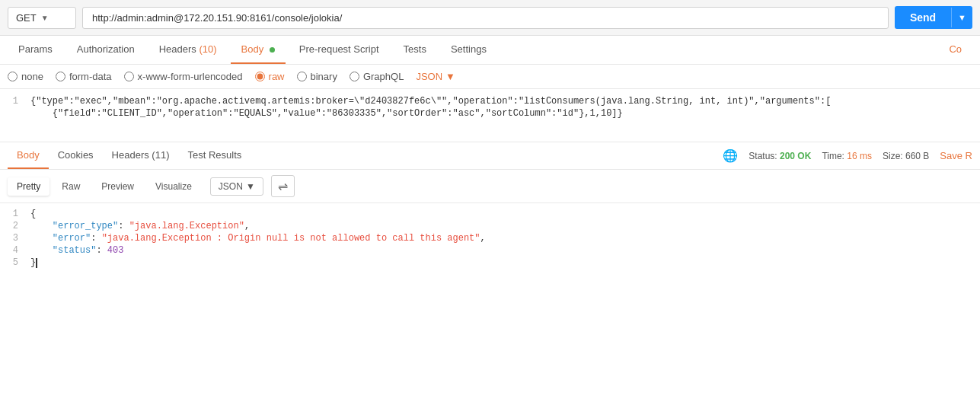 This screenshot has height=405, width=980. I want to click on json-format-label: JSON, so click(429, 76).